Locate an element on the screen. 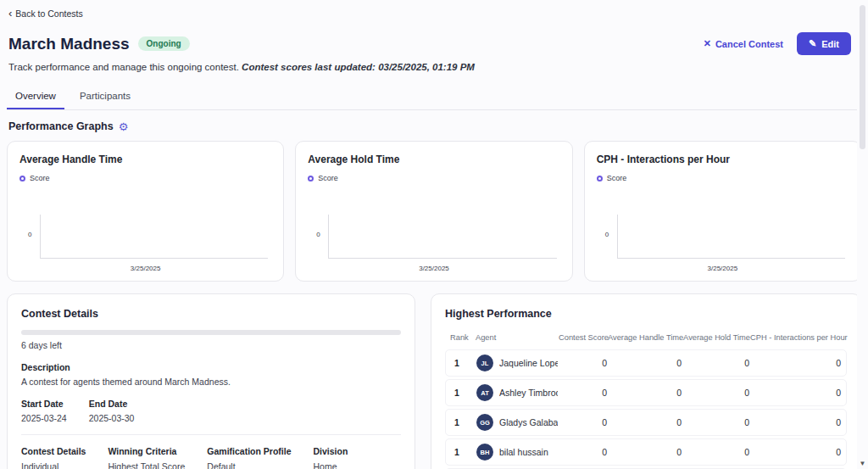 Image resolution: width=868 pixels, height=469 pixels. contest-attributes-row: Contest Details Individual Winning Crite… is located at coordinates (211, 458).